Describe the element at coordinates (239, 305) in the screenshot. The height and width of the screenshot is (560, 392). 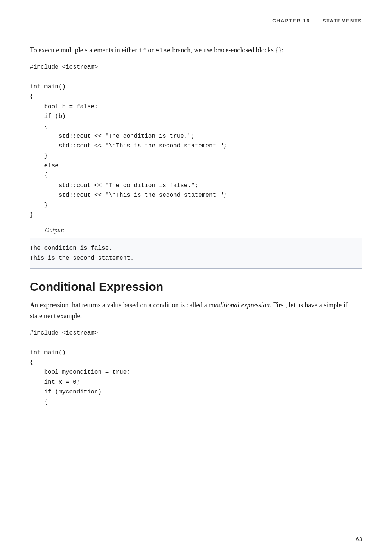
I see `body-italic: conditional expression` at that location.